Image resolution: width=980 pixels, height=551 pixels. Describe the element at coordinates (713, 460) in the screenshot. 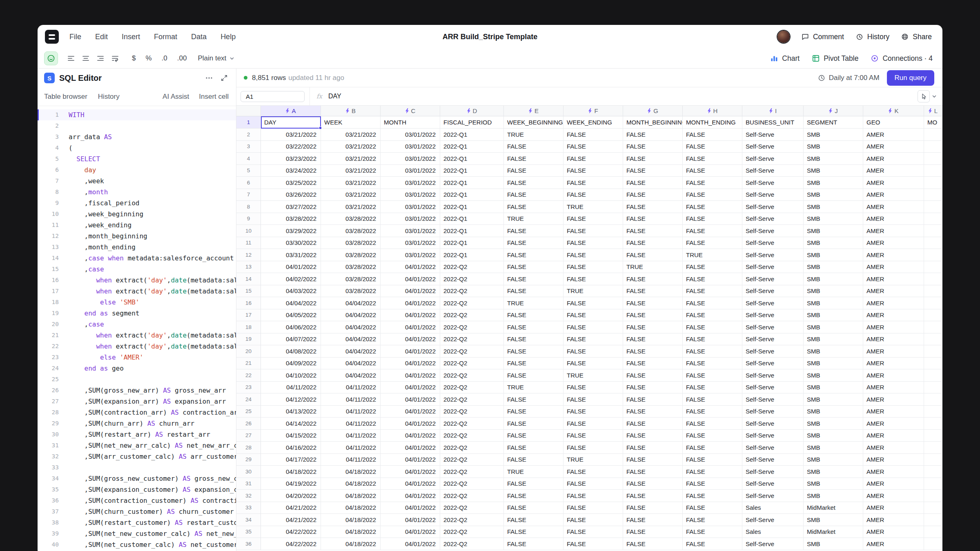

I see `cell-H29: FALSE` at that location.